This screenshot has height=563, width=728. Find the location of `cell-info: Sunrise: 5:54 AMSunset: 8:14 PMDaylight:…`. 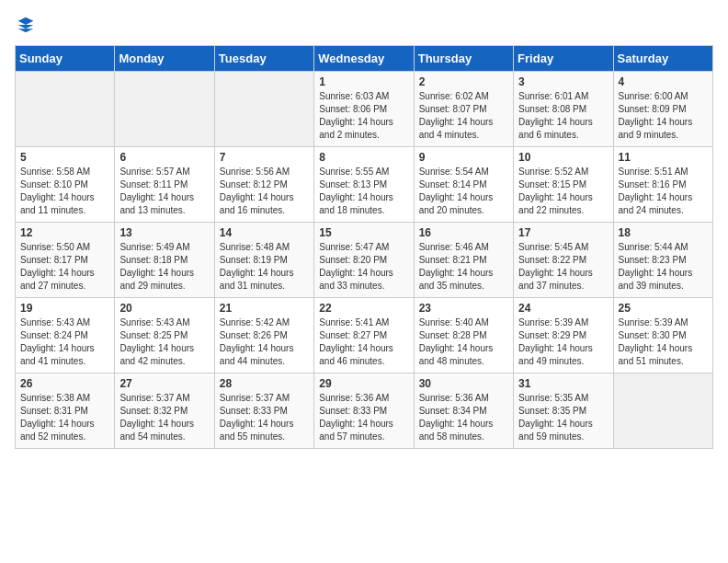

cell-info: Sunrise: 5:54 AMSunset: 8:14 PMDaylight:… is located at coordinates (463, 191).